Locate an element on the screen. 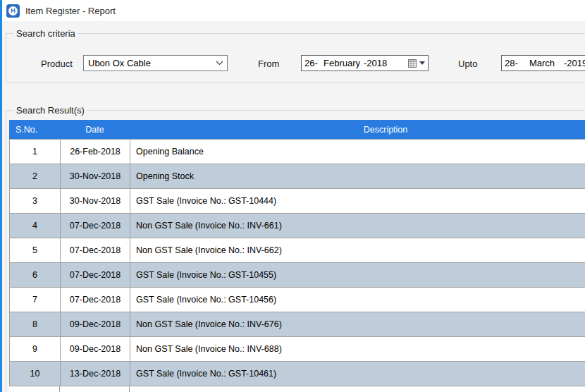 The width and height of the screenshot is (585, 392). from-date-day: 26- is located at coordinates (311, 63).